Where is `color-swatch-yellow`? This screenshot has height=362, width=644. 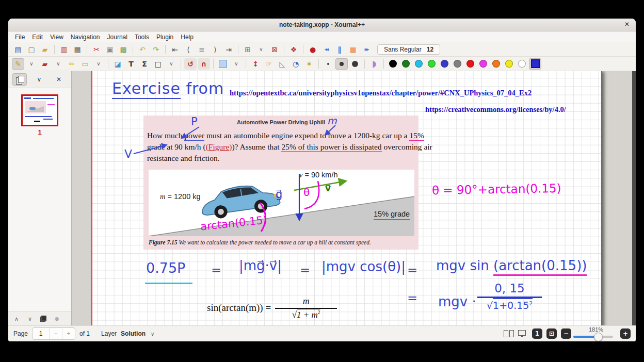
color-swatch-yellow is located at coordinates (509, 64).